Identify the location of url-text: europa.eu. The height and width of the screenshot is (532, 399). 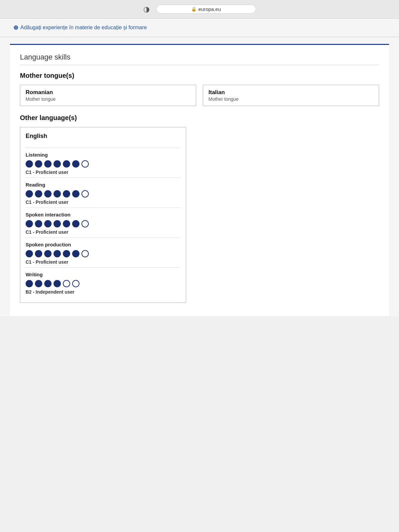
(210, 9).